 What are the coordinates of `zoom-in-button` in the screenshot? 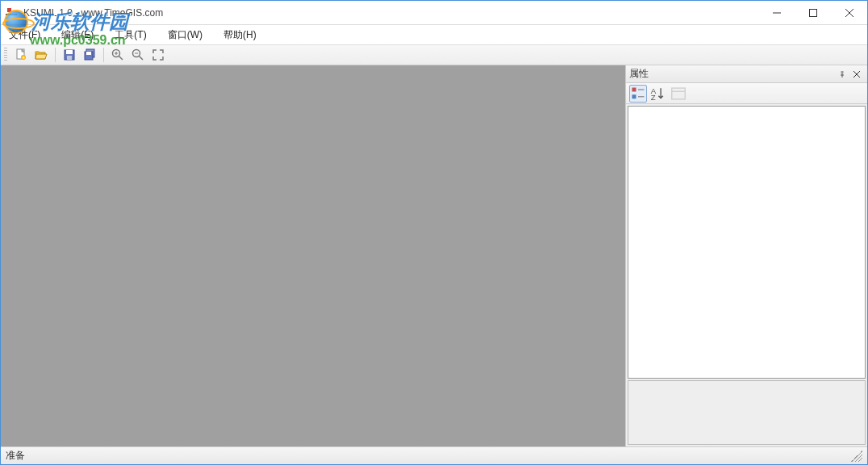 It's located at (118, 55).